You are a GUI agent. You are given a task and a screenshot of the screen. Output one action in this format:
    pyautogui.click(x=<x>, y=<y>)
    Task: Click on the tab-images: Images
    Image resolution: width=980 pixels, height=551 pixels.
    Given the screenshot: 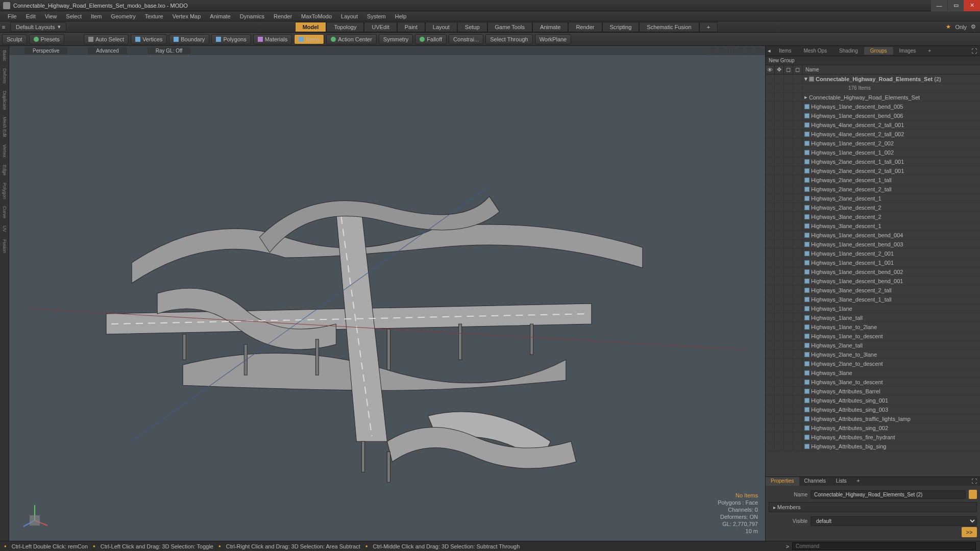 What is the action you would take?
    pyautogui.click(x=908, y=51)
    